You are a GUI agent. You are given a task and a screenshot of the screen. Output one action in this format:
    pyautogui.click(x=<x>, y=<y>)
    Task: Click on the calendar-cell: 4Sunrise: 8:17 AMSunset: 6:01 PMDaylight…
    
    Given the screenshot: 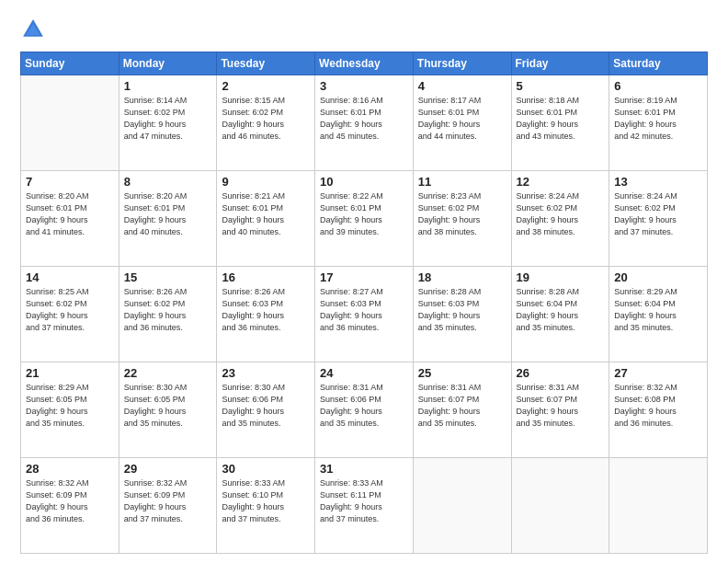 What is the action you would take?
    pyautogui.click(x=461, y=123)
    